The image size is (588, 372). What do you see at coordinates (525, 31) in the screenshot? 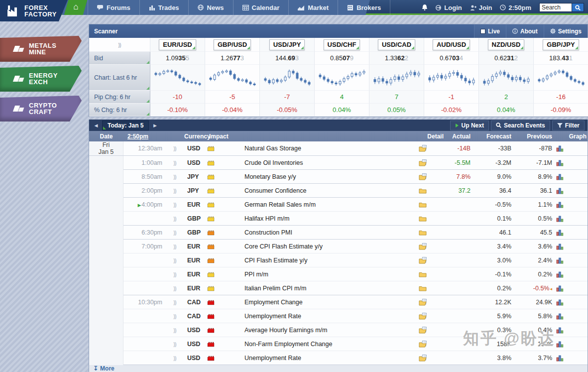
I see `about-button: About` at bounding box center [525, 31].